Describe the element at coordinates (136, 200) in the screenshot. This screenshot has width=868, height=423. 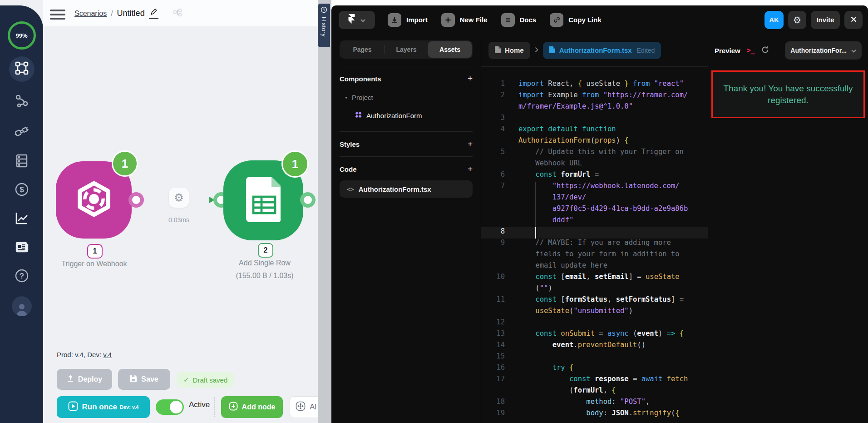
I see `output-port-node1` at that location.